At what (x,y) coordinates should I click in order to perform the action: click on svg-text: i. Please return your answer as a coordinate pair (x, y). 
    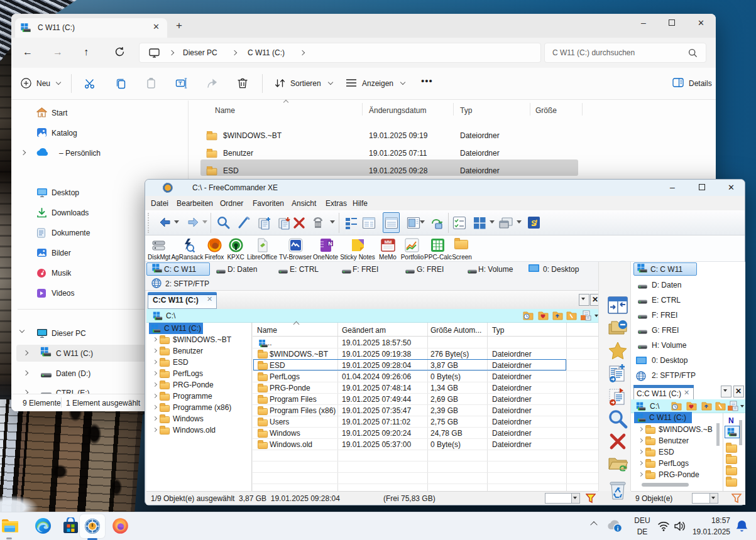
    Looking at the image, I should click on (618, 529).